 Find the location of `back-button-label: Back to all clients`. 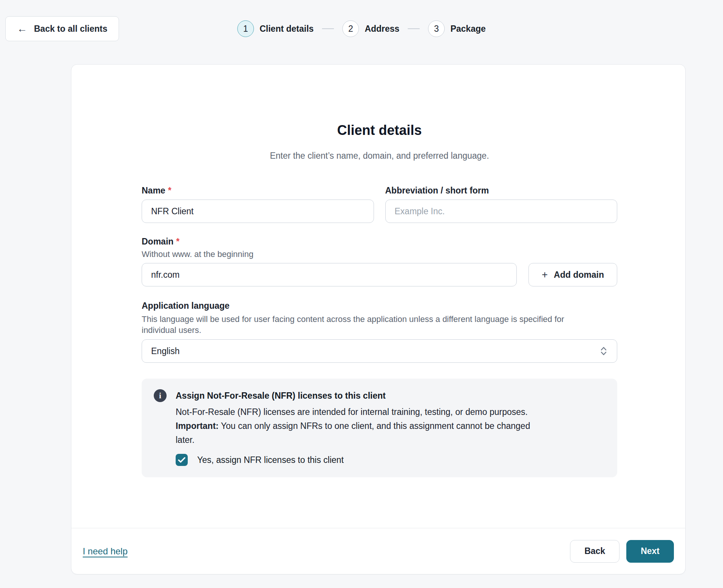

back-button-label: Back to all clients is located at coordinates (71, 29).